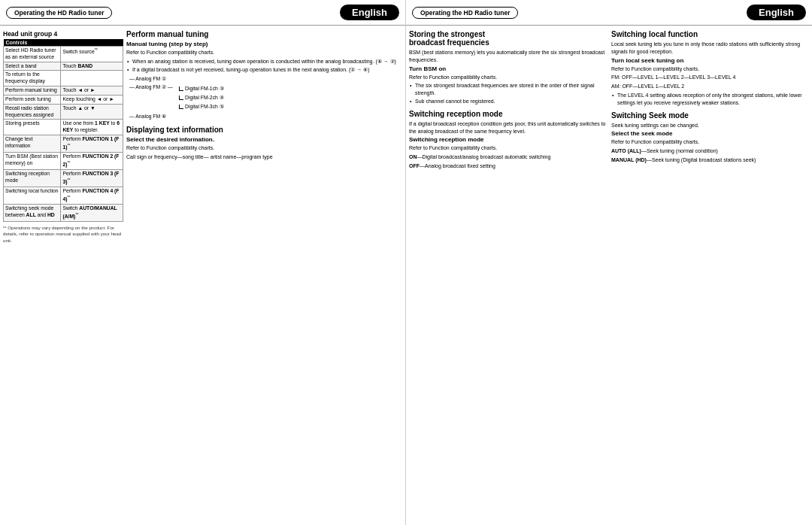 The width and height of the screenshot is (812, 525). Describe the element at coordinates (63, 111) in the screenshot. I see `table-row: Recall radio station frequencies assigne…` at that location.